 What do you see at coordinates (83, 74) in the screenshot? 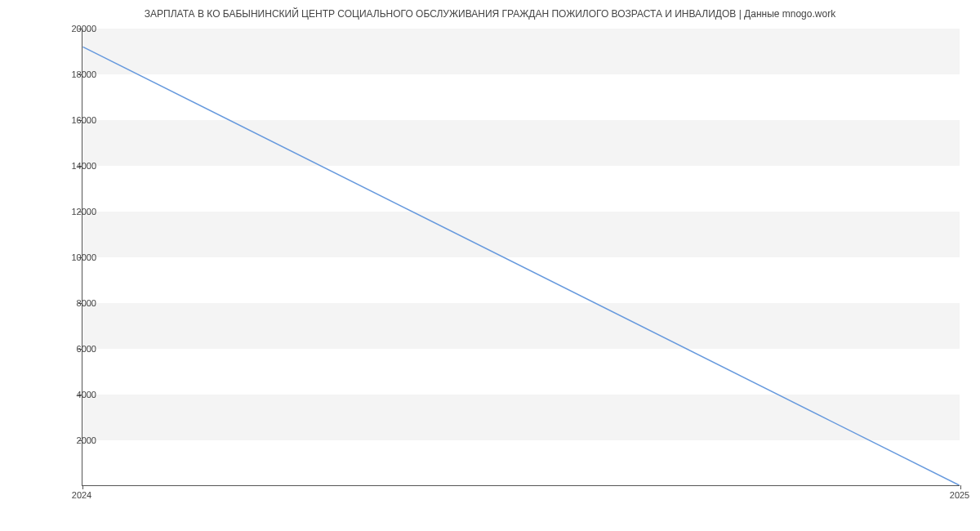
I see `y-tick-label: 18000` at bounding box center [83, 74].